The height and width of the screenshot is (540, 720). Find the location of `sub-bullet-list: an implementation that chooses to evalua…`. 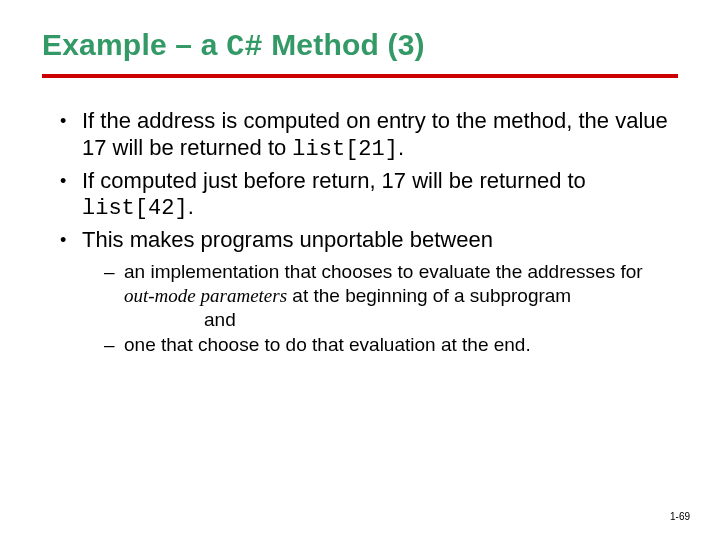

sub-bullet-list: an implementation that chooses to evalua… is located at coordinates (380, 308).